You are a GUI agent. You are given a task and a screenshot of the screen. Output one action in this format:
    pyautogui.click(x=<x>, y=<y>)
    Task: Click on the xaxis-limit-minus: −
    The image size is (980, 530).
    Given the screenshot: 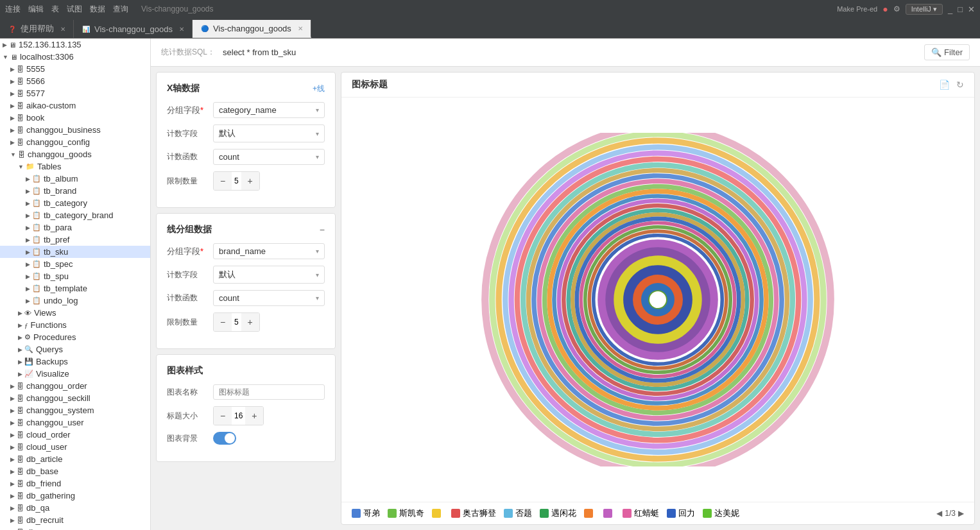 What is the action you would take?
    pyautogui.click(x=223, y=181)
    